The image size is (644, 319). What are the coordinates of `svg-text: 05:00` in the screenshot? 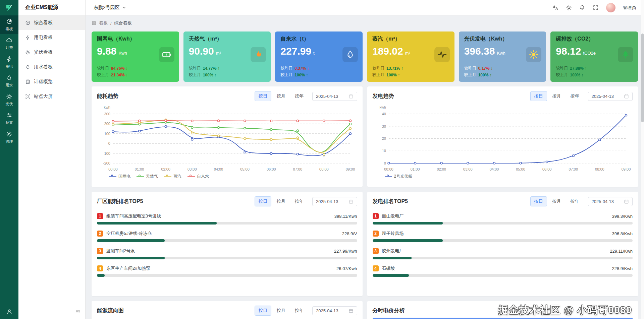 It's located at (245, 169).